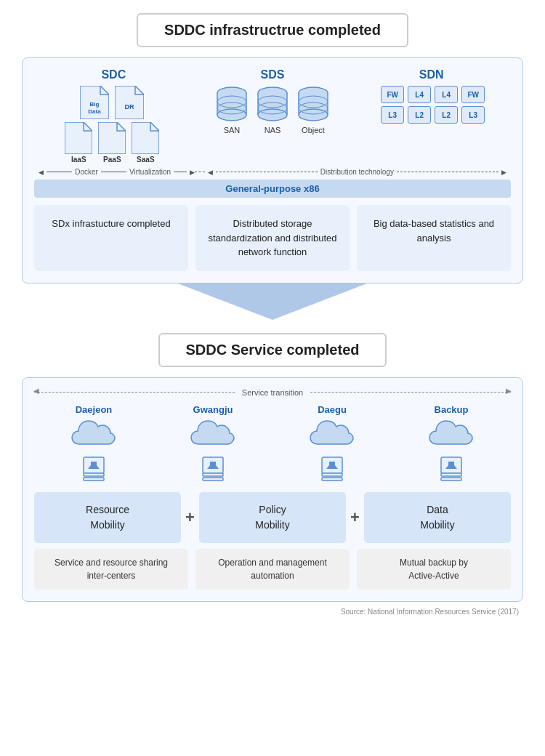 This screenshot has height=756, width=545. What do you see at coordinates (451, 445) in the screenshot?
I see `cloud-backup: Backup` at bounding box center [451, 445].